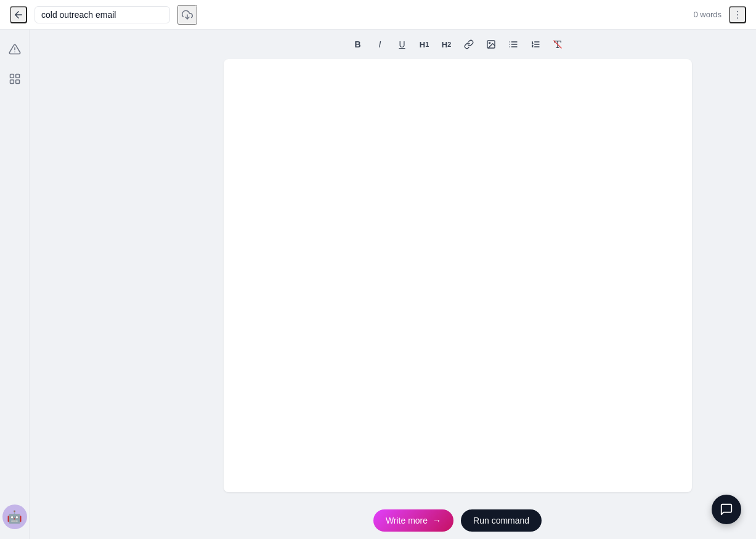  What do you see at coordinates (15, 517) in the screenshot?
I see `sidebar-bottom: 🤖` at bounding box center [15, 517].